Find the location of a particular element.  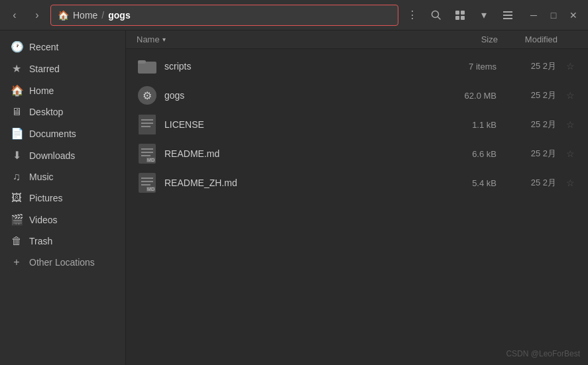

desktop-icon: 🖥 is located at coordinates (17, 112).